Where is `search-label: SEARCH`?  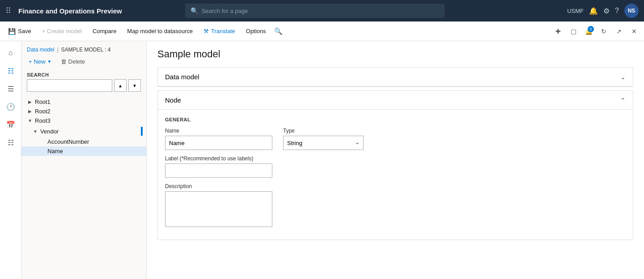
search-label: SEARCH is located at coordinates (84, 75).